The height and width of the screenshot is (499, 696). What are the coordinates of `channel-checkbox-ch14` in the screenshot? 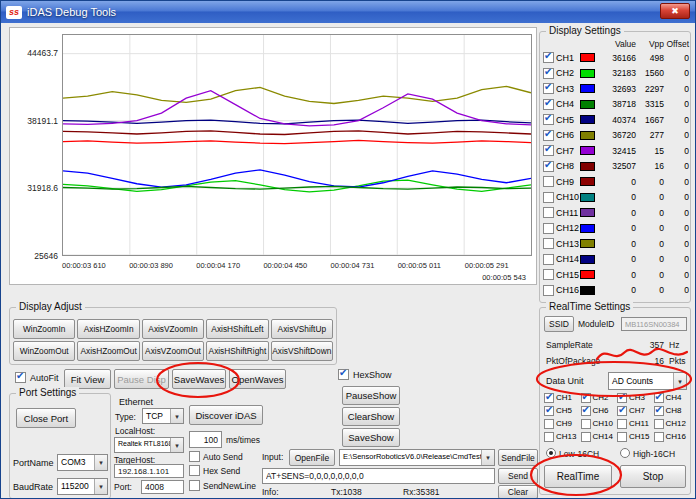 It's located at (548, 260).